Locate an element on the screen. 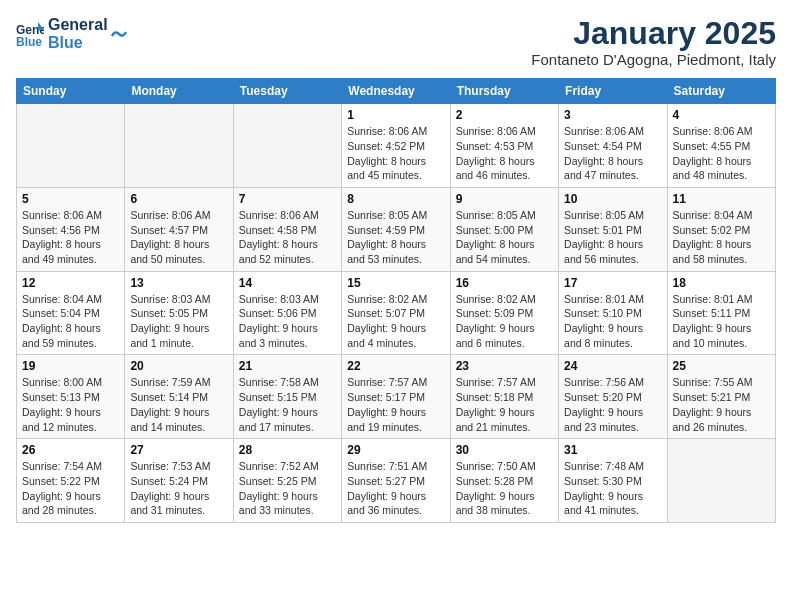  day-number: 22 is located at coordinates (396, 366).